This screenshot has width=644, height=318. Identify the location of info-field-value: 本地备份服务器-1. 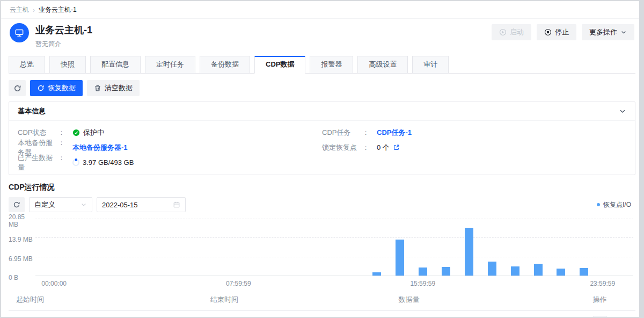
(100, 148).